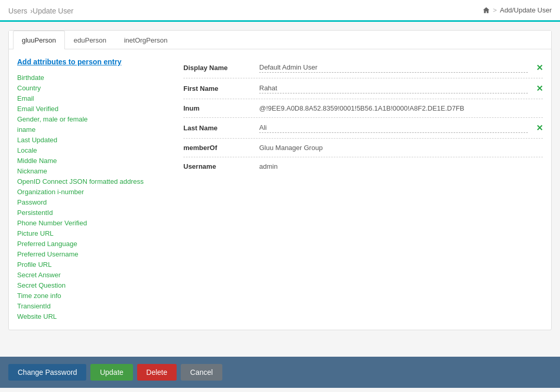 The height and width of the screenshot is (392, 560). What do you see at coordinates (217, 67) in the screenshot?
I see `label-display-name: Display Name` at bounding box center [217, 67].